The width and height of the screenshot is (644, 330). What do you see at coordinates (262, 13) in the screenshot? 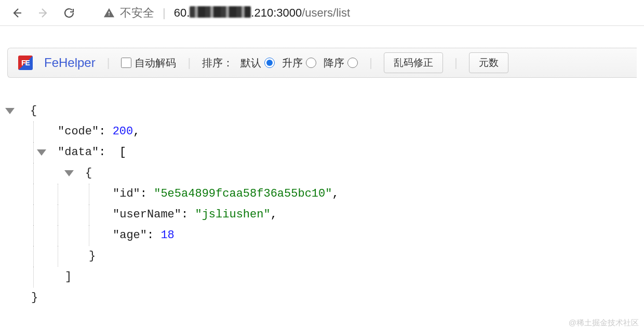
I see `url: 60..210:3000/users/list` at bounding box center [262, 13].